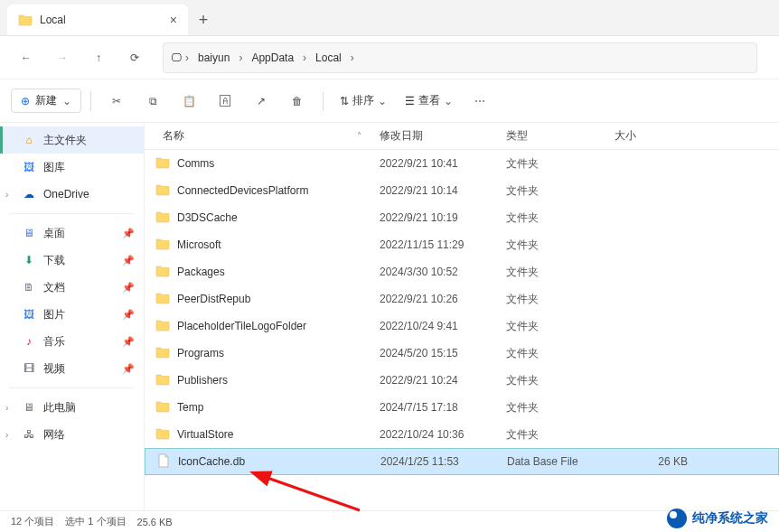 The width and height of the screenshot is (779, 532). Describe the element at coordinates (660, 135) in the screenshot. I see `column-size: 大小` at that location.